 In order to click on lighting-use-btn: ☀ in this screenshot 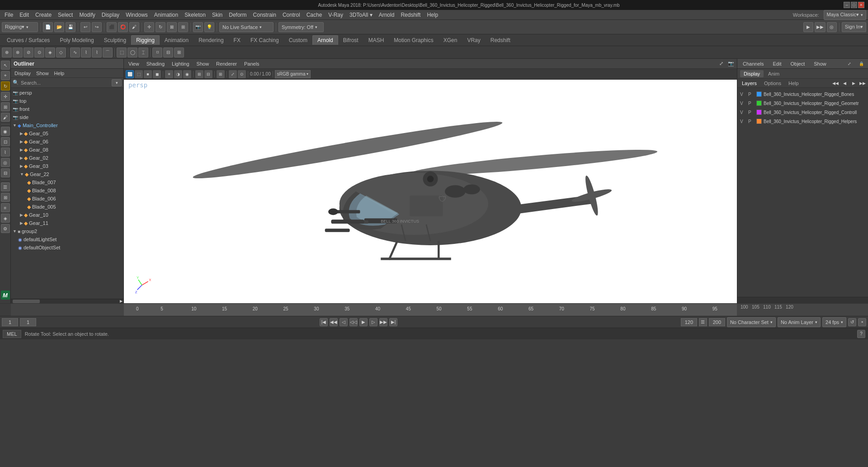, I will do `click(169, 74)`.